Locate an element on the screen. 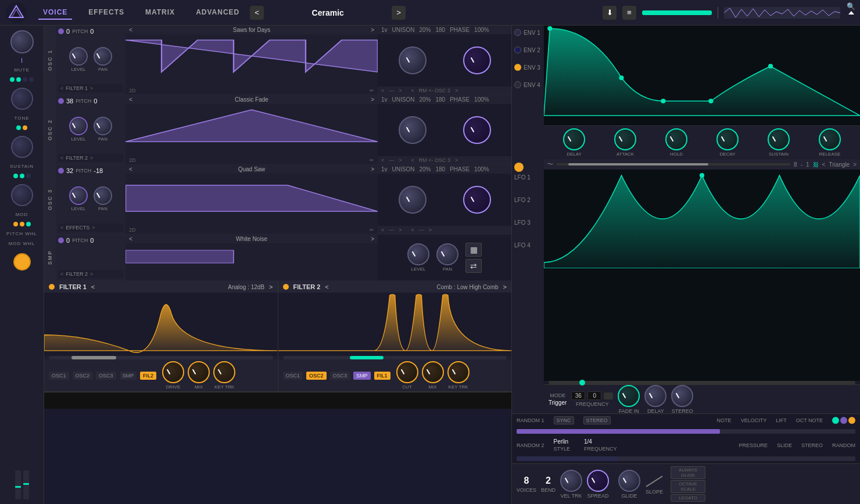 Image resolution: width=860 pixels, height=504 pixels. legato-btn: LEGATO is located at coordinates (688, 498).